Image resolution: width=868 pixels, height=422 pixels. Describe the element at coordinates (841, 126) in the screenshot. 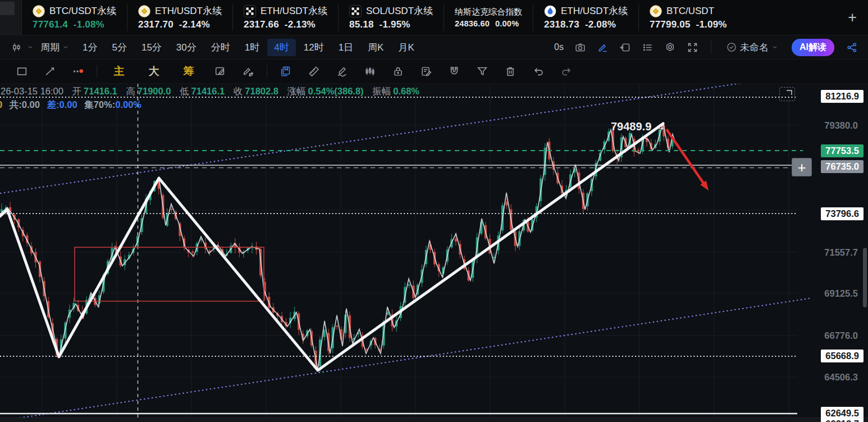

I see `price-axis-label: 79380.0` at that location.